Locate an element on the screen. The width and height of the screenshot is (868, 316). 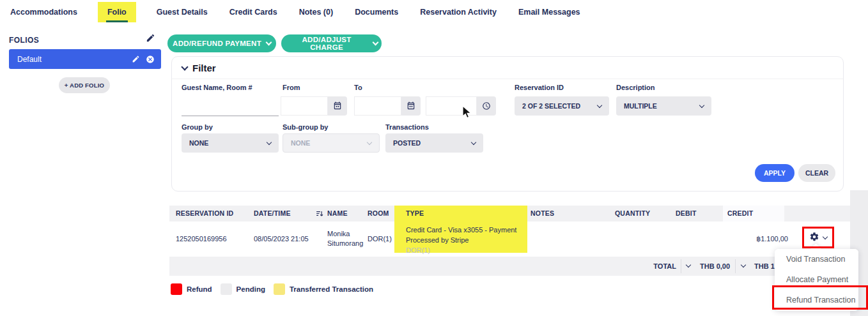
tab-documents: Documents is located at coordinates (376, 12).